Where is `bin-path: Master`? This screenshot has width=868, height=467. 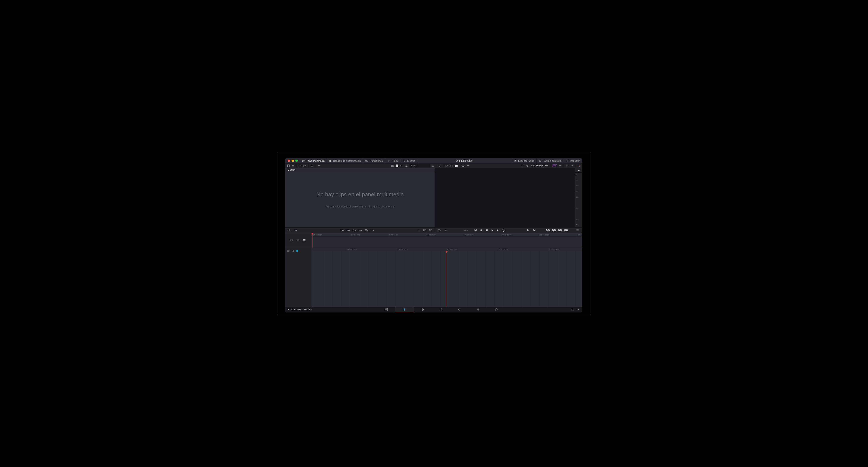
bin-path: Master is located at coordinates (360, 170).